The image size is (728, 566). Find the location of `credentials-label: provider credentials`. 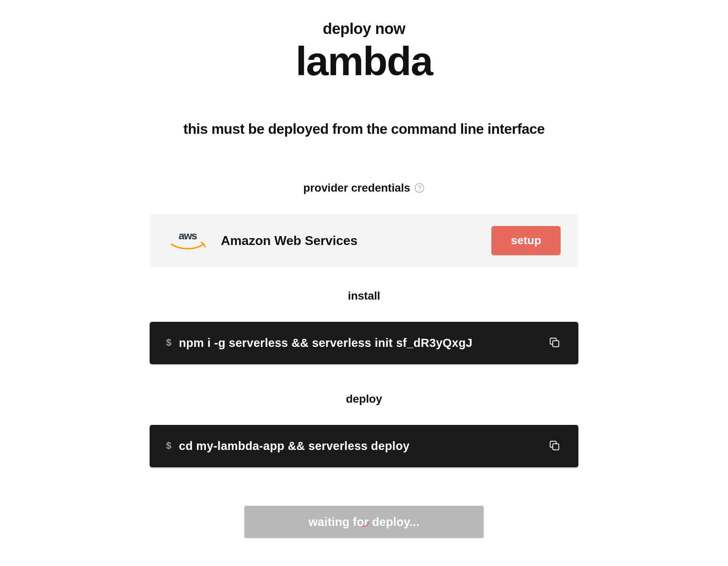

credentials-label: provider credentials is located at coordinates (357, 188).